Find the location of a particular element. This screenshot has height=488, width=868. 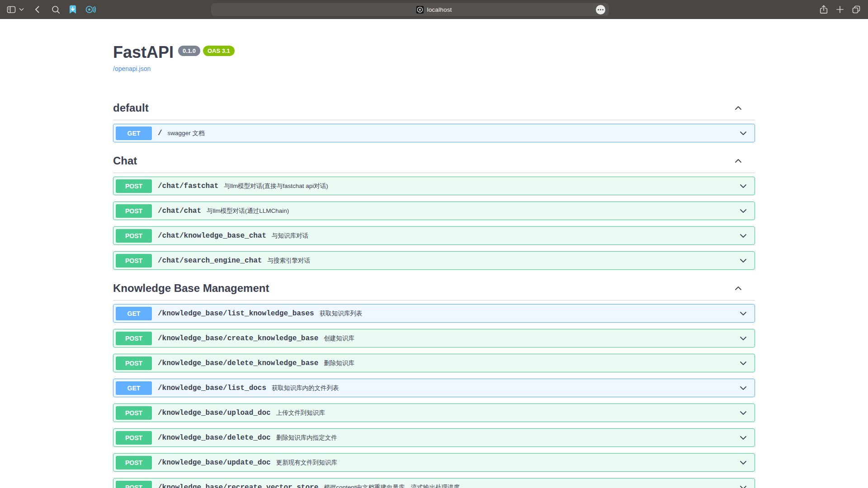

operation-path: / is located at coordinates (160, 133).